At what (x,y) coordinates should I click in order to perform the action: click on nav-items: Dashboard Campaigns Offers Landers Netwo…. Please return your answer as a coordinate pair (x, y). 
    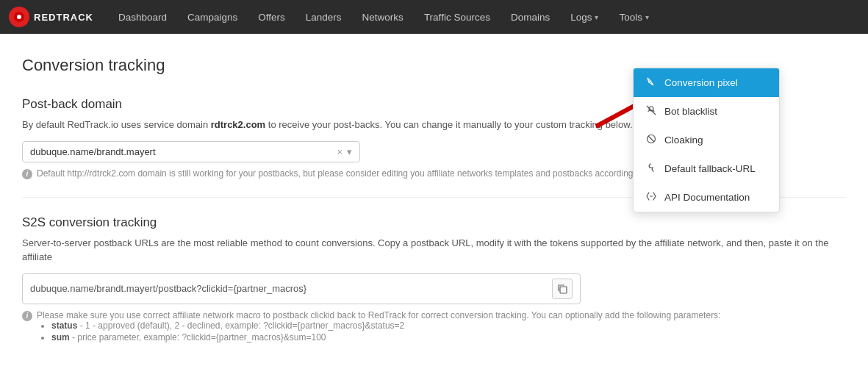
    Looking at the image, I should click on (484, 17).